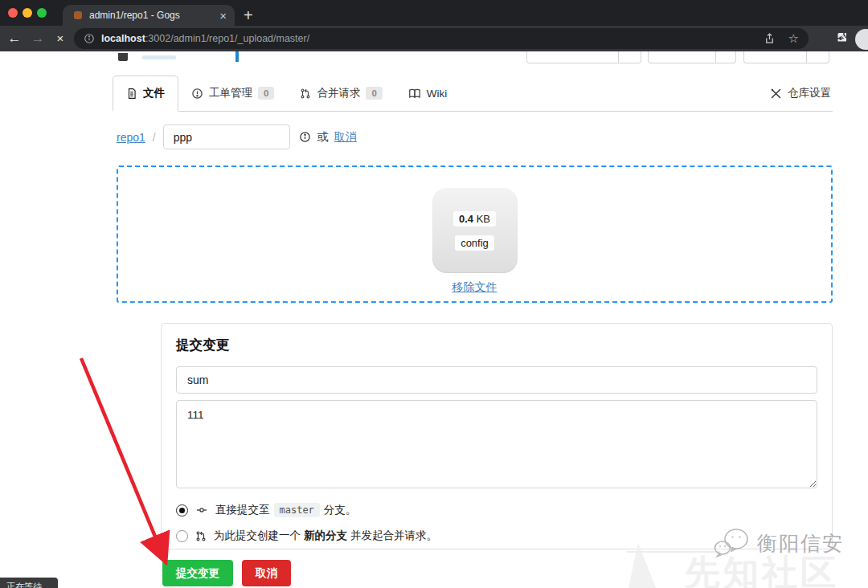 The width and height of the screenshot is (868, 588). Describe the element at coordinates (123, 57) in the screenshot. I see `repo-lock-icon-partial` at that location.